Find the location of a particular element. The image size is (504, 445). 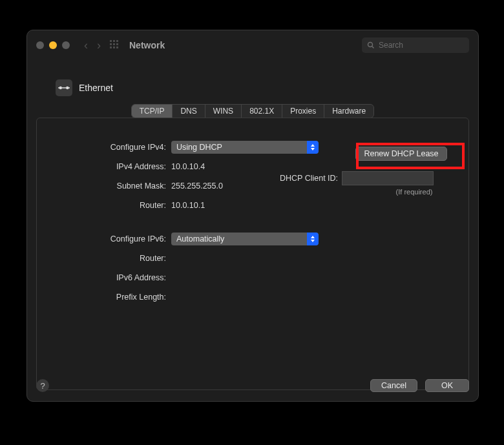

ipv4-router-label: Router: is located at coordinates (104, 205).